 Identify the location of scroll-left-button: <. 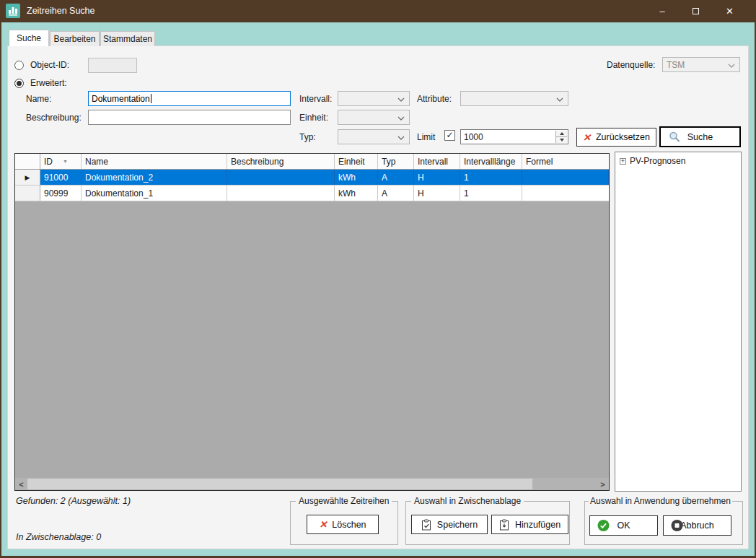
(22, 484).